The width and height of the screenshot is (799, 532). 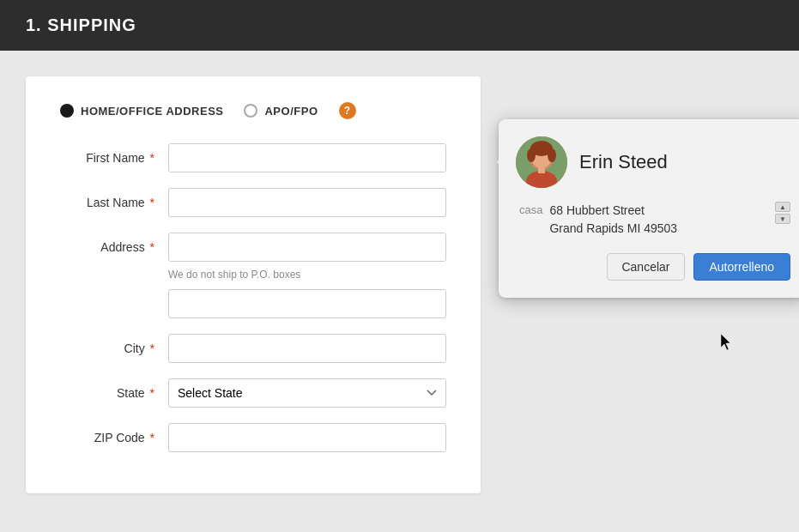 What do you see at coordinates (107, 247) in the screenshot?
I see `address-label: Address *` at bounding box center [107, 247].